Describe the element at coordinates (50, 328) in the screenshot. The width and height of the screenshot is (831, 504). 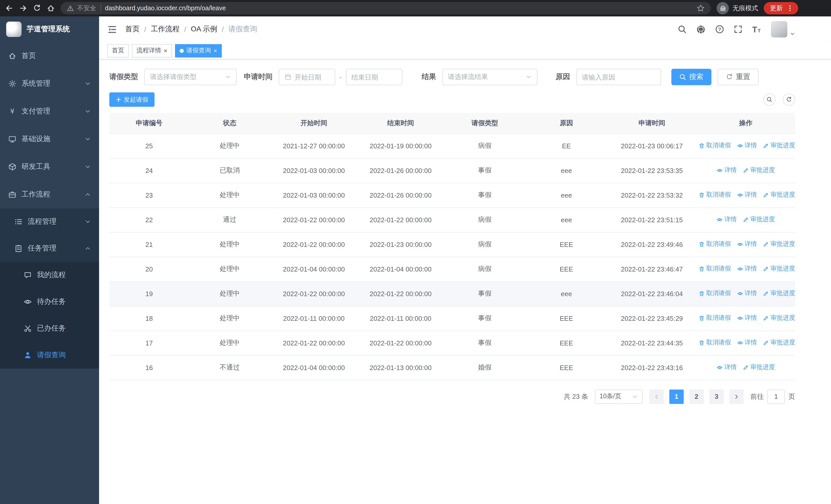
I see `sidebar-item-done-tasks: 已办任务` at that location.